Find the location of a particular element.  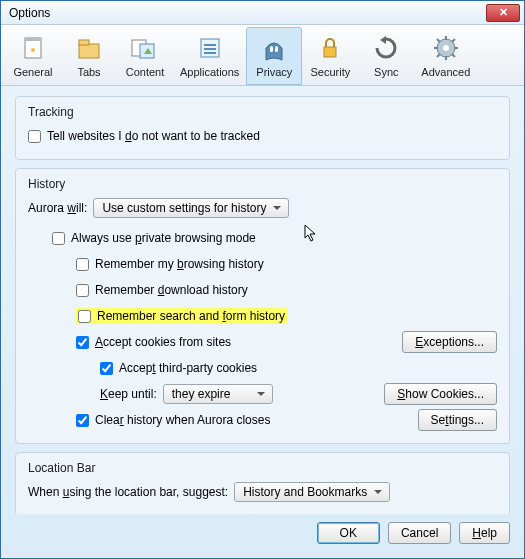

keep-until-dropdown: they expire is located at coordinates (218, 394).